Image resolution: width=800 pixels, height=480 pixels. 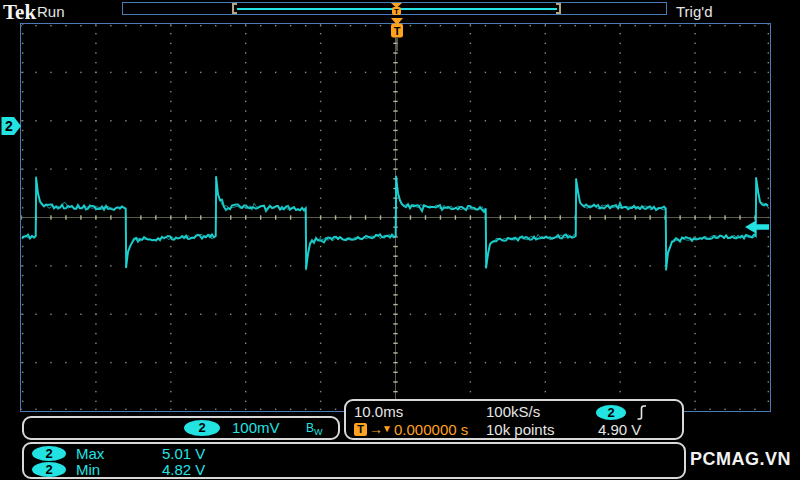 I want to click on trigger-delay-value: 0.000000 s, so click(x=431, y=430).